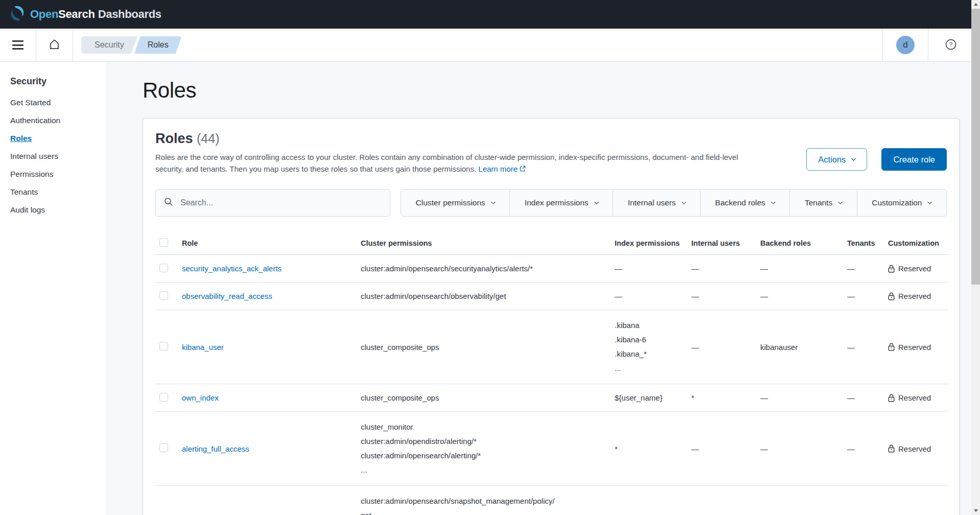  What do you see at coordinates (916, 243) in the screenshot?
I see `column-header-customization: Customization` at bounding box center [916, 243].